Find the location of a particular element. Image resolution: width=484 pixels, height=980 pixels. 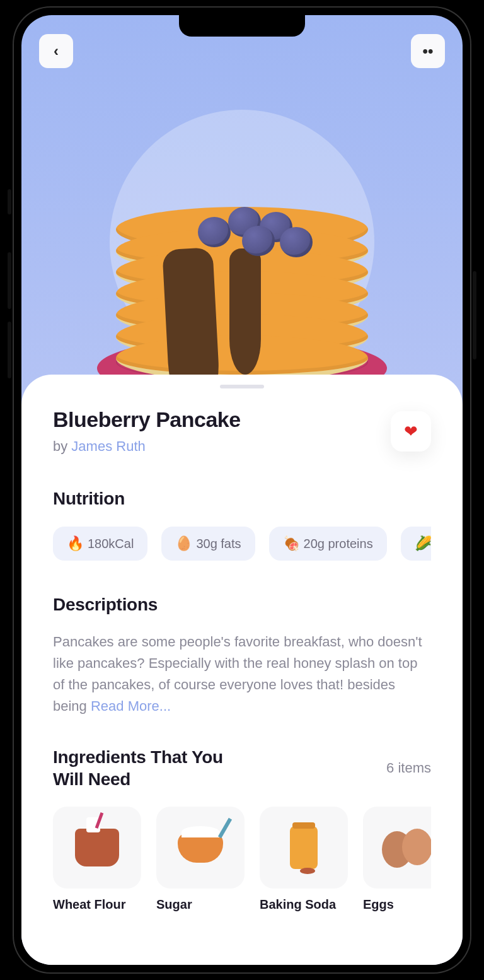

chip-label: 20g proteins is located at coordinates (338, 544).